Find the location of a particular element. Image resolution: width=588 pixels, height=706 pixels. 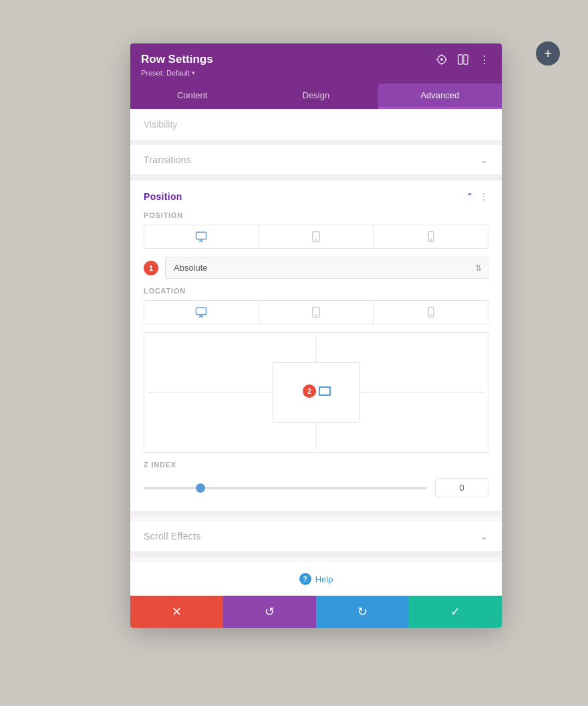

help-row: ? Help is located at coordinates (316, 579).